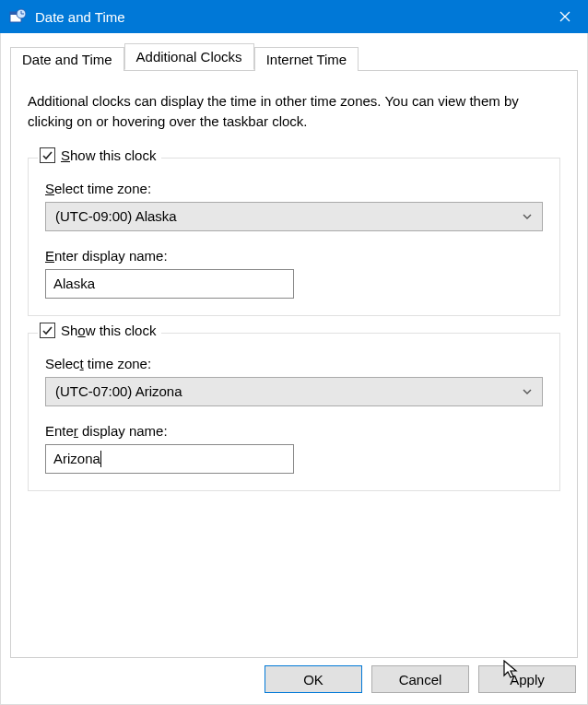 The height and width of the screenshot is (705, 588). What do you see at coordinates (527, 679) in the screenshot?
I see `apply-button: Apply` at bounding box center [527, 679].